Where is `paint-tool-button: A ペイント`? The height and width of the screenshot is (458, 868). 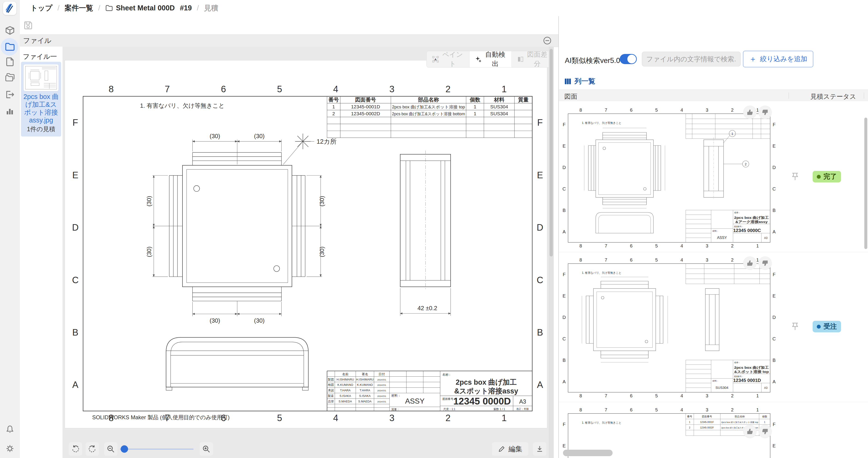 paint-tool-button: A ペイント is located at coordinates (448, 59).